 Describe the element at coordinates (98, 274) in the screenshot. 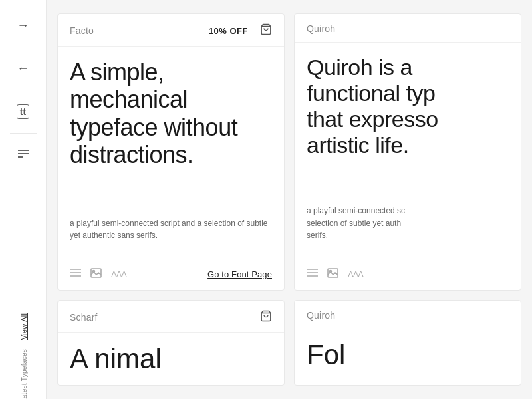

I see `facto-footer-icons: AAA` at that location.